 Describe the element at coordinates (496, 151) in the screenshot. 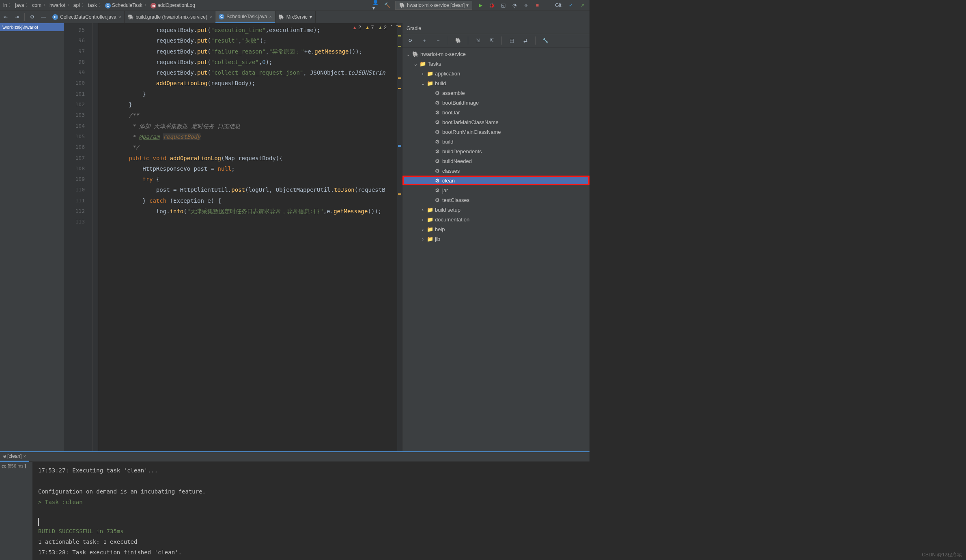

I see `tree-item-buildDependents: ⚙buildDependents` at that location.